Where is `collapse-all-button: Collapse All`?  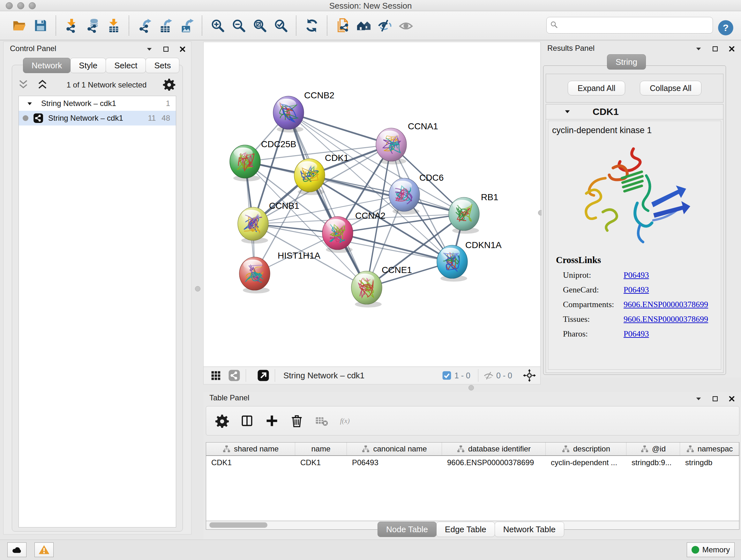 collapse-all-button: Collapse All is located at coordinates (671, 88).